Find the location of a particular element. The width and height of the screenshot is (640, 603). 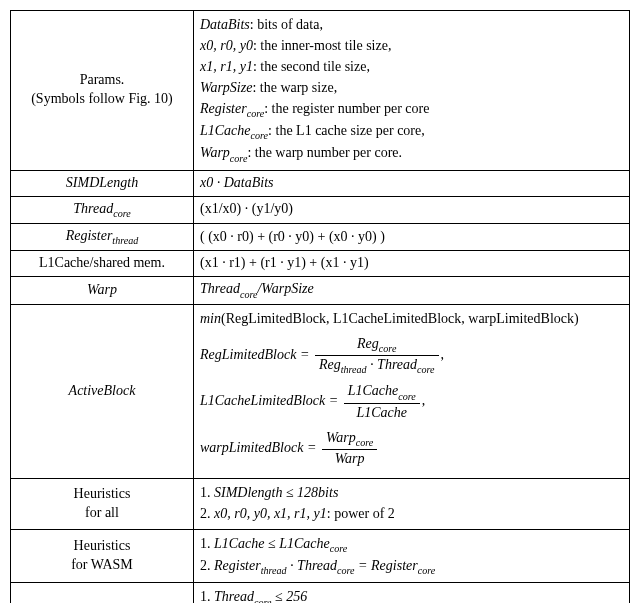

table-row: Registerthread ( (x0 · r0) + (r0 · y0) +… is located at coordinates (320, 238).